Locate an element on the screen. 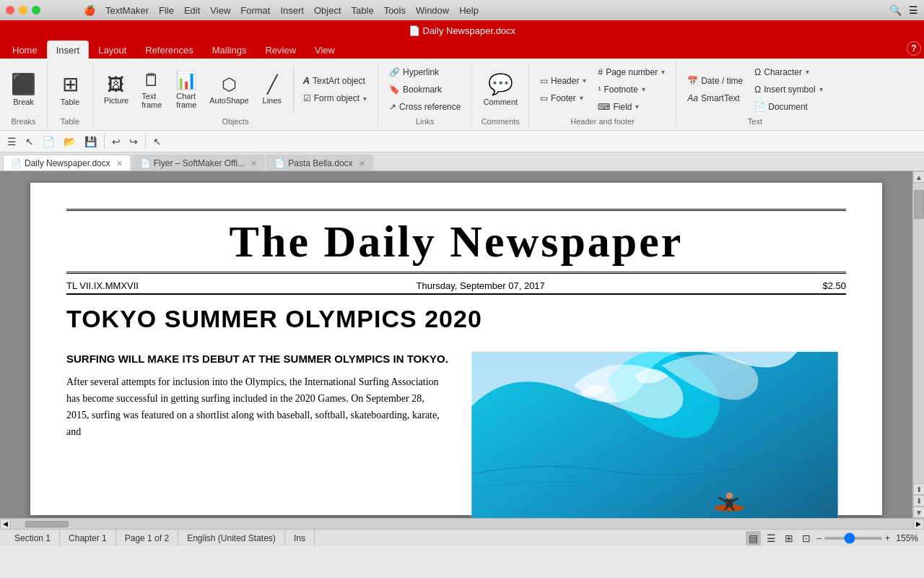  menu-help: Help is located at coordinates (469, 10).